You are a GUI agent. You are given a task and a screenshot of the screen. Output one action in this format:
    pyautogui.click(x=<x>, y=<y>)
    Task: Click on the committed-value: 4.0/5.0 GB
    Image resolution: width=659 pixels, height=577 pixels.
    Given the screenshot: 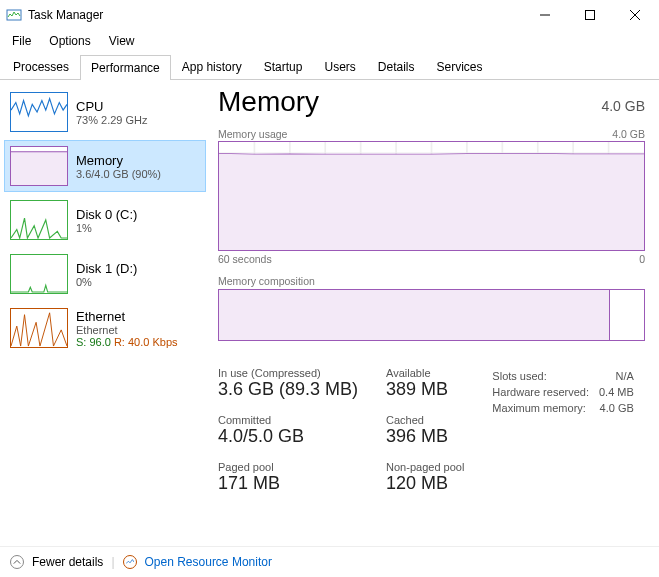 What is the action you would take?
    pyautogui.click(x=288, y=436)
    